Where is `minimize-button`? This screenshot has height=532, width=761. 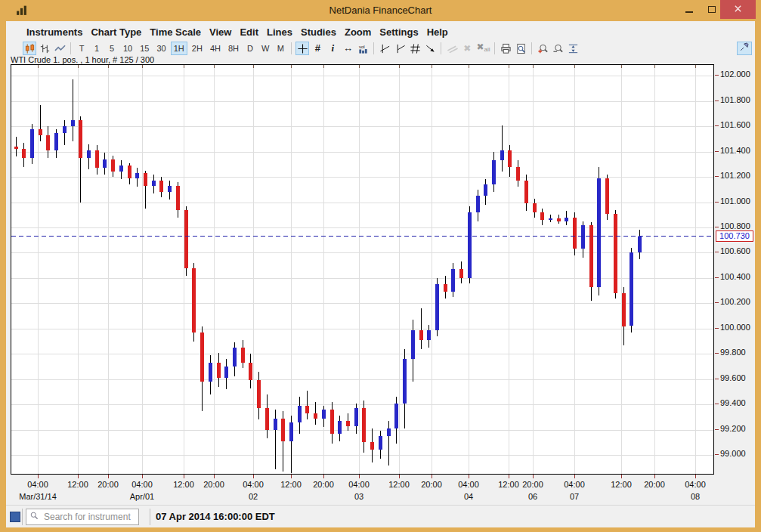
minimize-button is located at coordinates (689, 9).